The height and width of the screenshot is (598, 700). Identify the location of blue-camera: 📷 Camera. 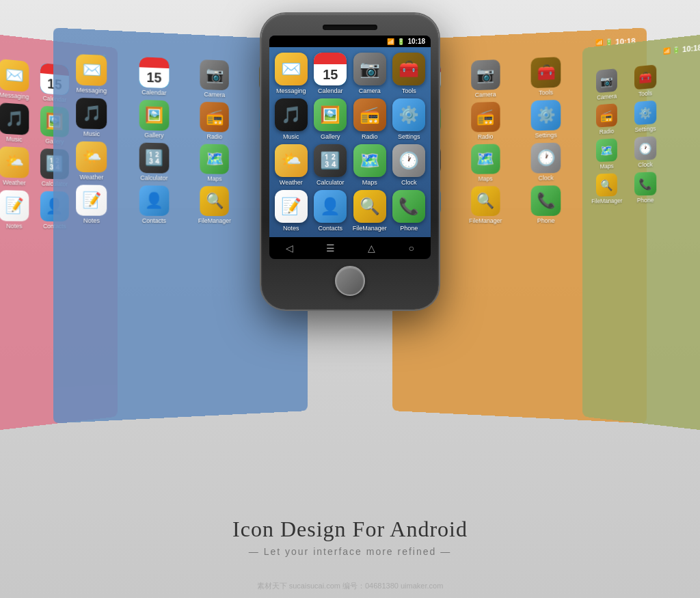
(215, 79).